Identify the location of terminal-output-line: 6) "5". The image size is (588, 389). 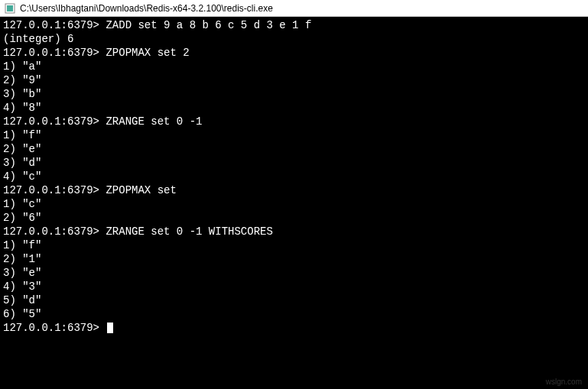
(294, 314).